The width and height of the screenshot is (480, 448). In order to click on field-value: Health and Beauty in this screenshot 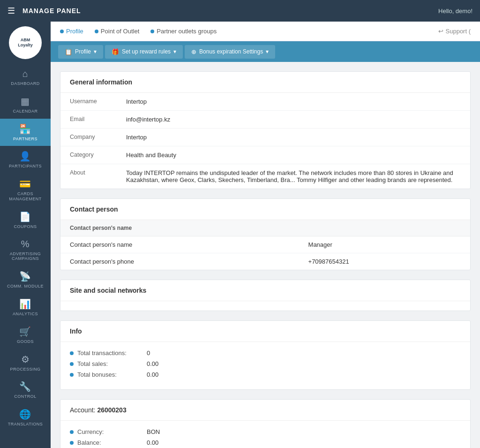, I will do `click(293, 155)`.